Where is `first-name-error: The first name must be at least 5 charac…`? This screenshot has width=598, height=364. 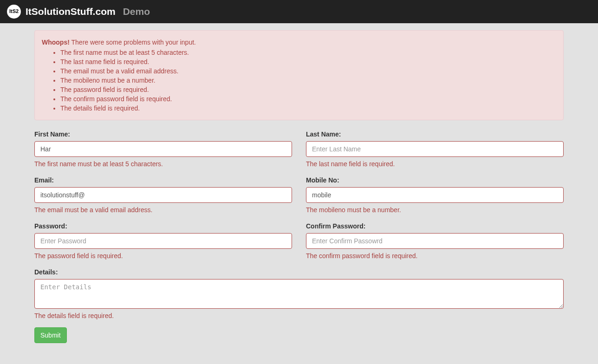
first-name-error: The first name must be at least 5 charac… is located at coordinates (163, 164).